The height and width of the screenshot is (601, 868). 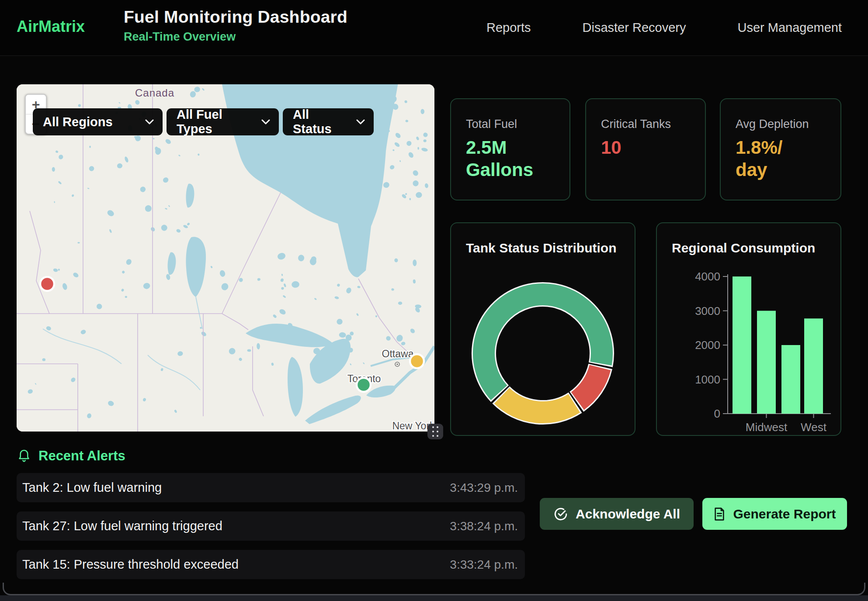 What do you see at coordinates (92, 487) in the screenshot?
I see `alert-text: Tank 2: Low fuel warning` at bounding box center [92, 487].